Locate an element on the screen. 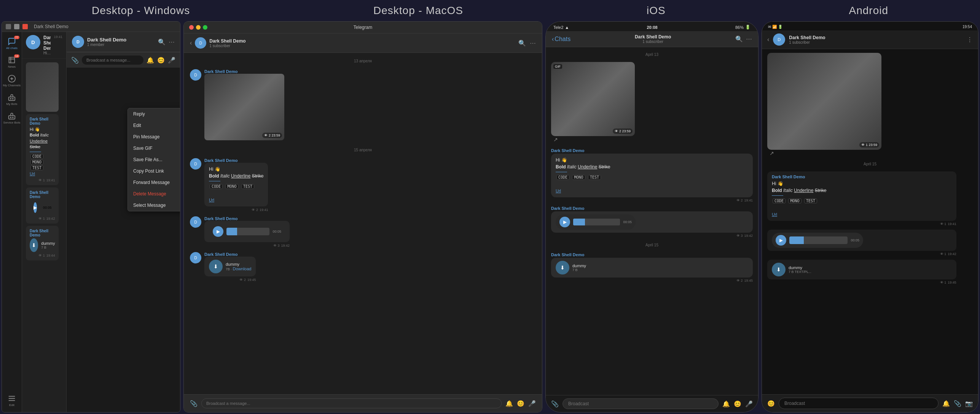  play-button: ▶ is located at coordinates (35, 208).